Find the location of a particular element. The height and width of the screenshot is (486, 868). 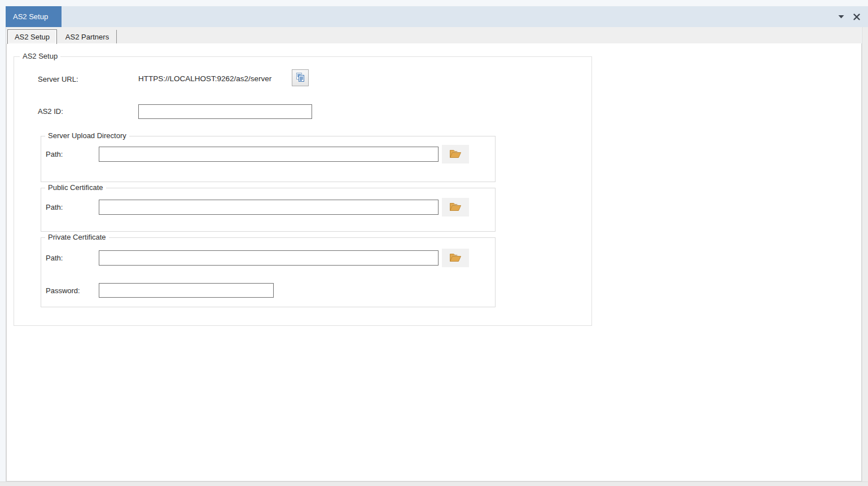

tab-as2-setup-label: AS2 Setup is located at coordinates (32, 37).